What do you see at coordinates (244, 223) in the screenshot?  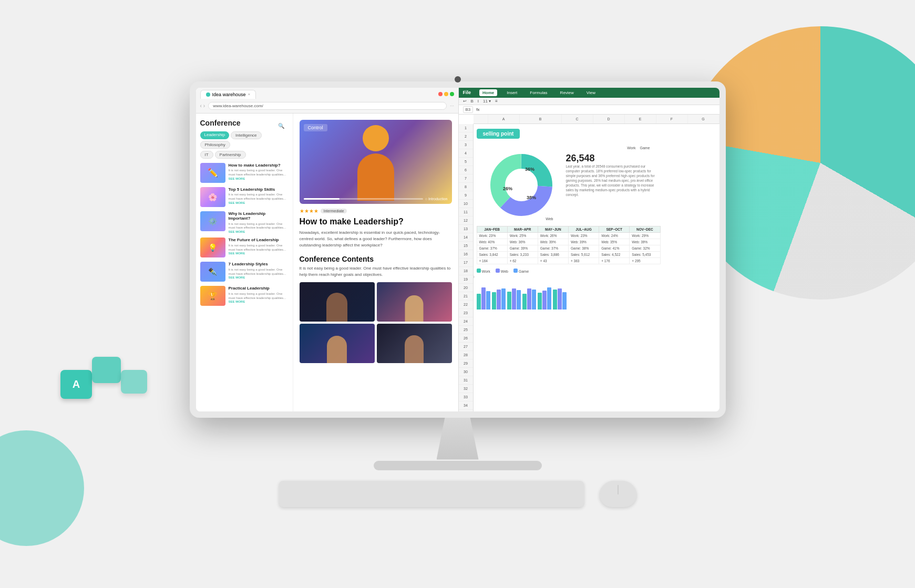 I see `list-item: ⚙️ Why Is Leadership Important? It is no…` at bounding box center [244, 223].